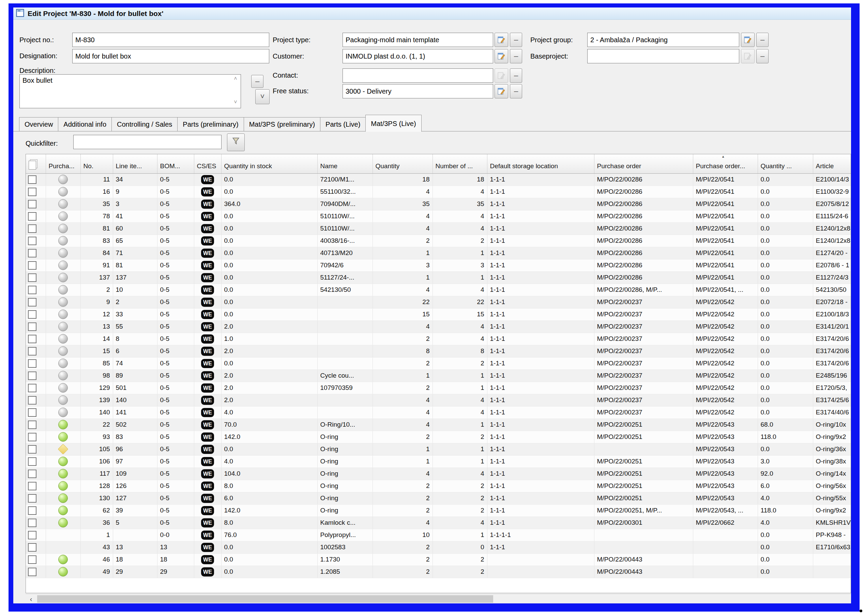  What do you see at coordinates (725, 164) in the screenshot?
I see `column-header-purchase_order2: Purchase order...▲` at bounding box center [725, 164].